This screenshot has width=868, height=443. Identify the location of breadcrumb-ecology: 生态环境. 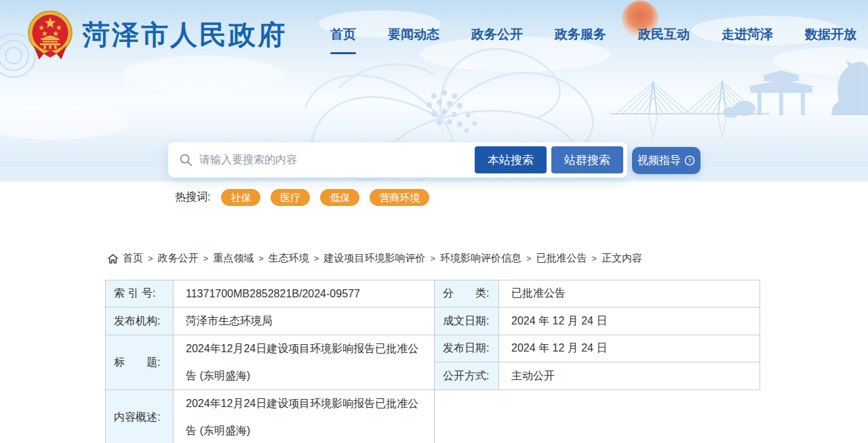
(289, 259).